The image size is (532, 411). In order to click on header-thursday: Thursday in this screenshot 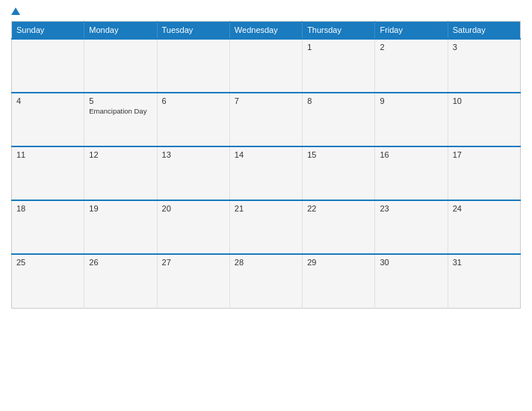, I will do `click(339, 31)`.